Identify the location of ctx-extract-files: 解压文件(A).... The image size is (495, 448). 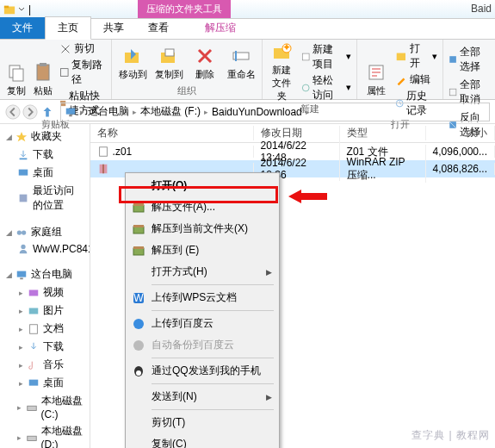
(202, 207).